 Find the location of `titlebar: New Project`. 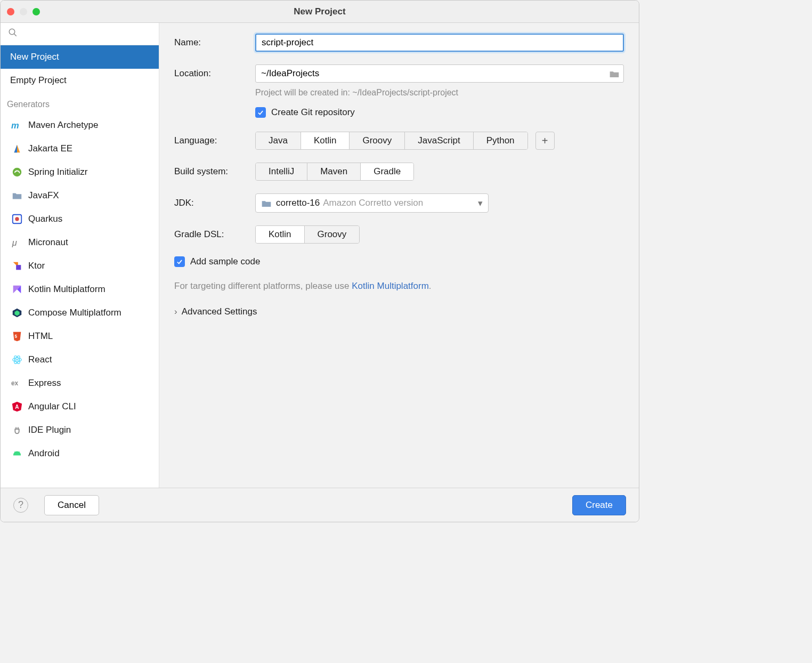

titlebar: New Project is located at coordinates (320, 12).